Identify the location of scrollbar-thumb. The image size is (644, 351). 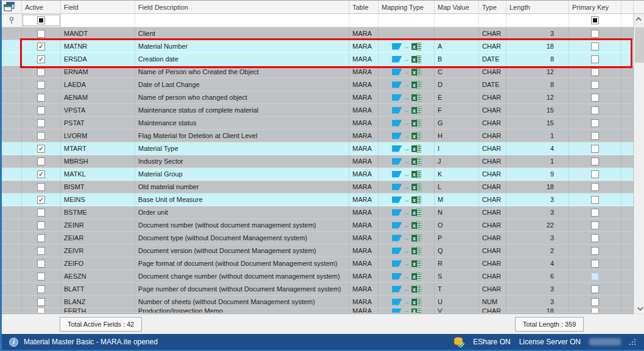
(639, 45).